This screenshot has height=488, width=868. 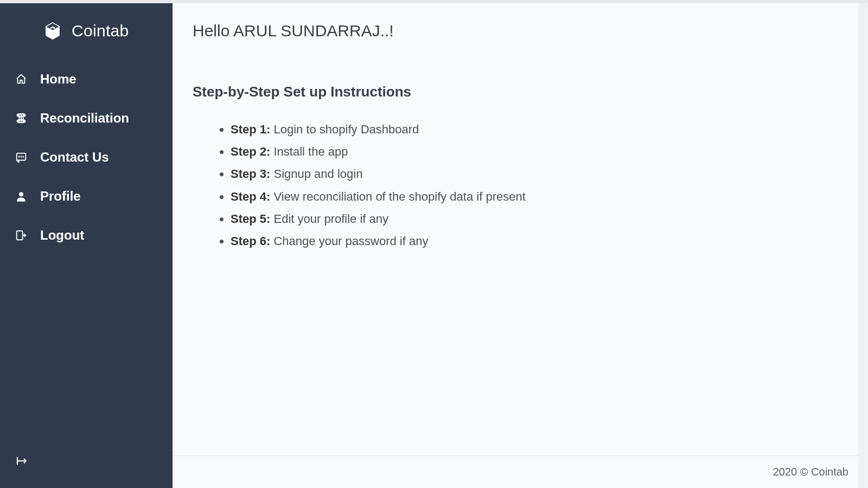 What do you see at coordinates (100, 31) in the screenshot?
I see `brand-name: Cointab` at bounding box center [100, 31].